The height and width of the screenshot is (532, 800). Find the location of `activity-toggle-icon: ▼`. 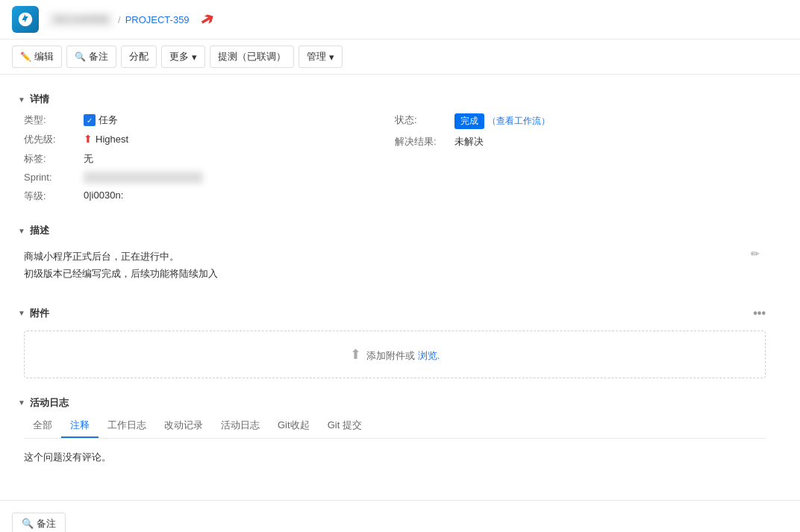

activity-toggle-icon: ▼ is located at coordinates (22, 403).